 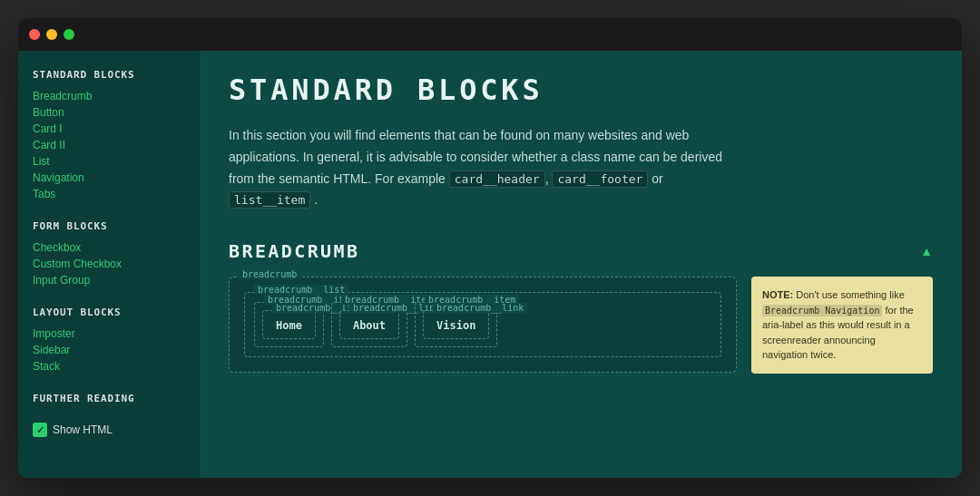 What do you see at coordinates (270, 274) in the screenshot?
I see `breadcrumb-outer-label: breadcrumb` at bounding box center [270, 274].